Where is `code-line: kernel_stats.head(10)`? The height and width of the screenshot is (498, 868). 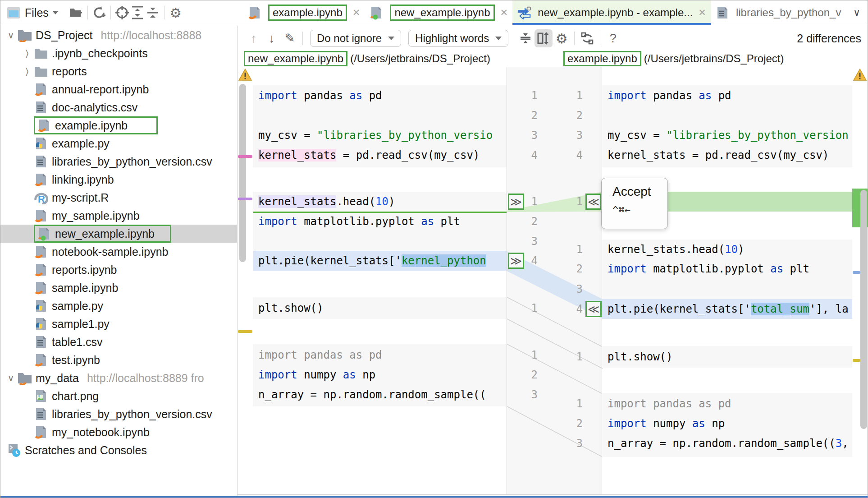 code-line: kernel_stats.head(10) is located at coordinates (727, 249).